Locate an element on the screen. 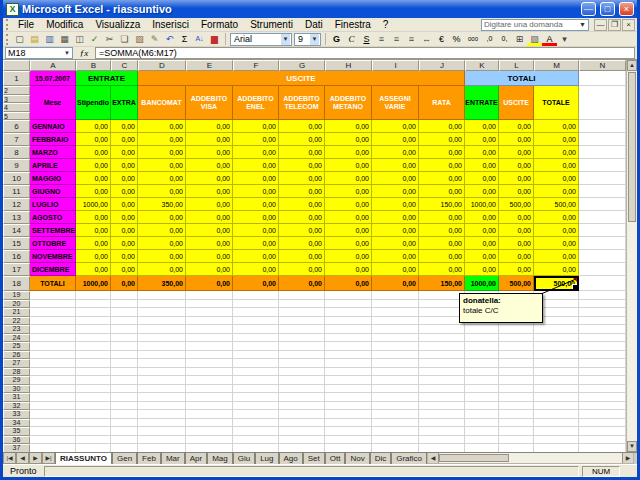 This screenshot has height=480, width=640. tab-scroll-next-icon: ▶ is located at coordinates (36, 458).